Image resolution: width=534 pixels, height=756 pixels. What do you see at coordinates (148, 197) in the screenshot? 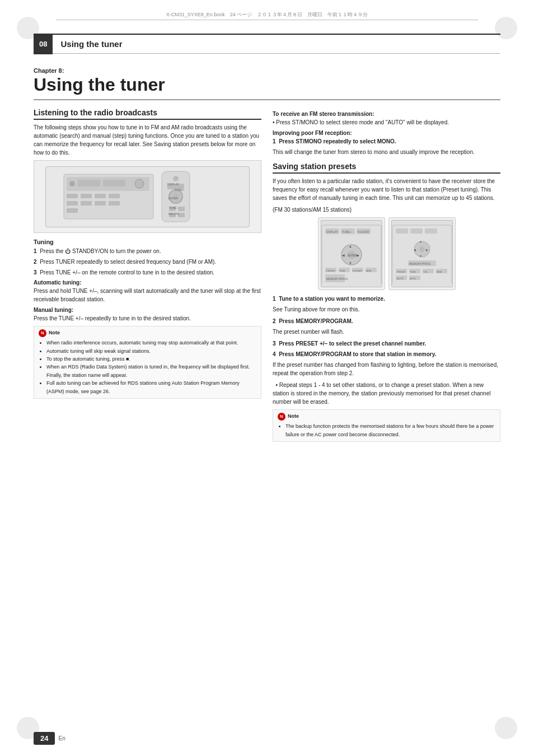
I see `device-img-inner: DISPLAY TUNE+ ENTER TUNE- DELETE` at bounding box center [148, 197].